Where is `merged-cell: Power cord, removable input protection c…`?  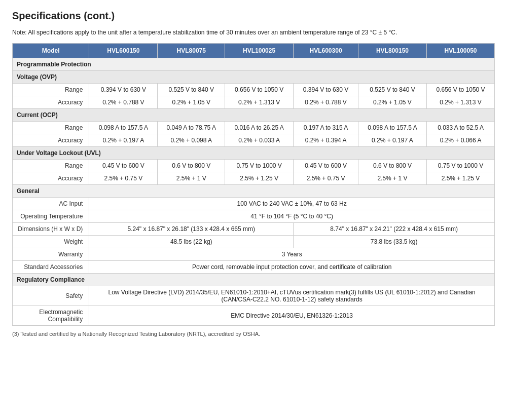
merged-cell: Power cord, removable input protection c… is located at coordinates (292, 268).